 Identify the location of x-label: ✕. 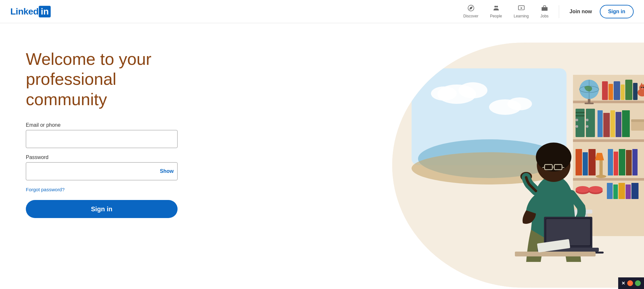
(623, 283).